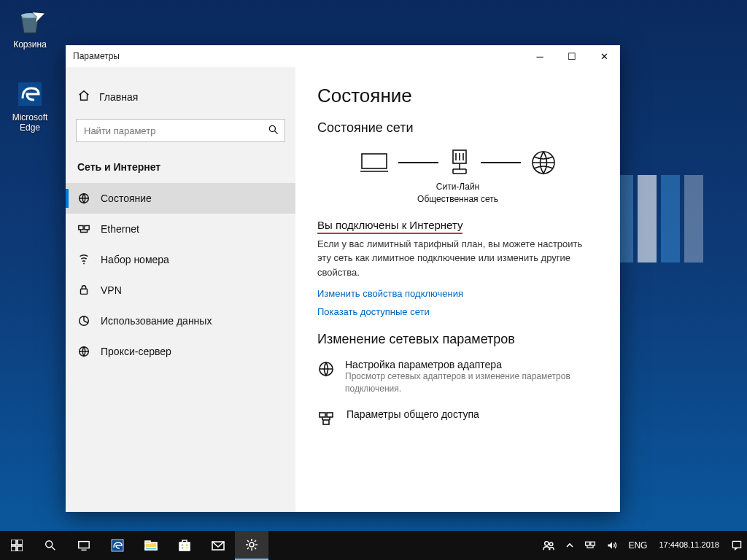 The width and height of the screenshot is (747, 560). I want to click on recycle-bin-label: Корзина, so click(30, 44).